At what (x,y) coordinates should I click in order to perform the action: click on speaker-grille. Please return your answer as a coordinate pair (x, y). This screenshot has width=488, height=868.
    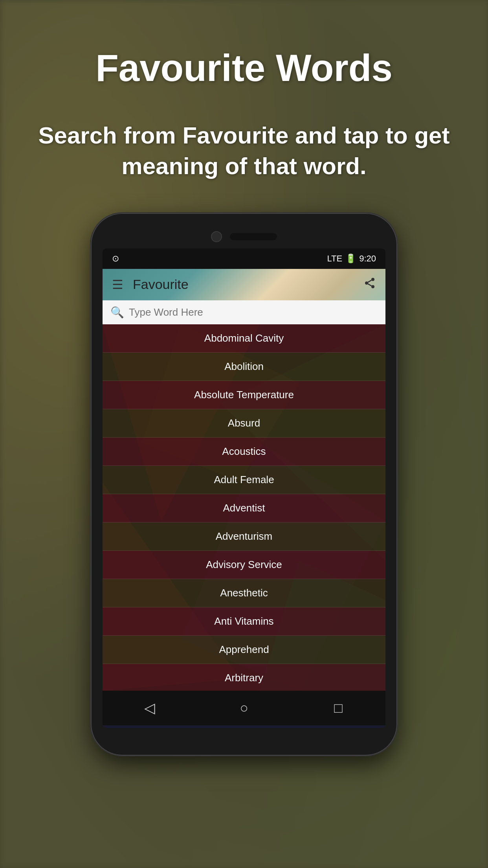
    Looking at the image, I should click on (253, 237).